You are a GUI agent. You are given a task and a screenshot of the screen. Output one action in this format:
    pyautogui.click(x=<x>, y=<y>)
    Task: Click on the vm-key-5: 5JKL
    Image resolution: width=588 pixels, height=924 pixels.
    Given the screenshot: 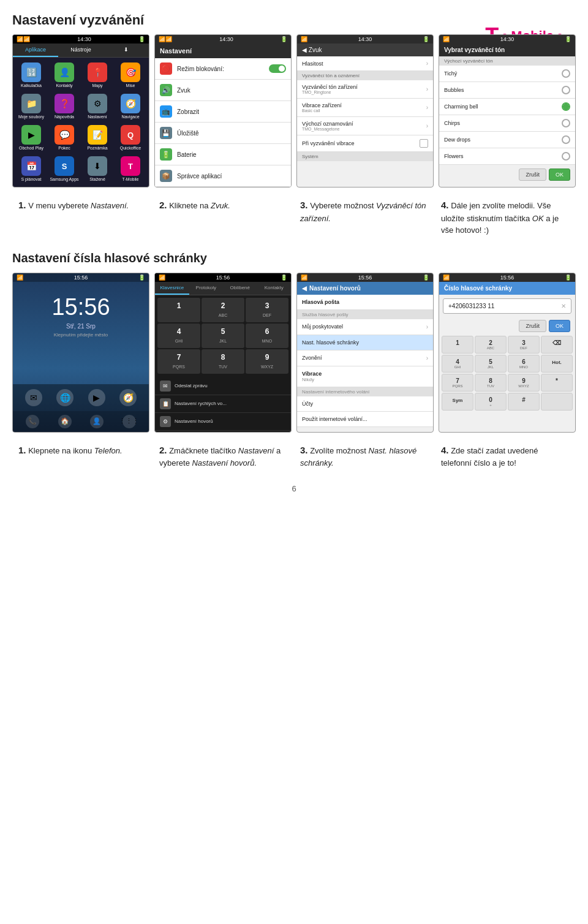 What is the action you would take?
    pyautogui.click(x=491, y=364)
    